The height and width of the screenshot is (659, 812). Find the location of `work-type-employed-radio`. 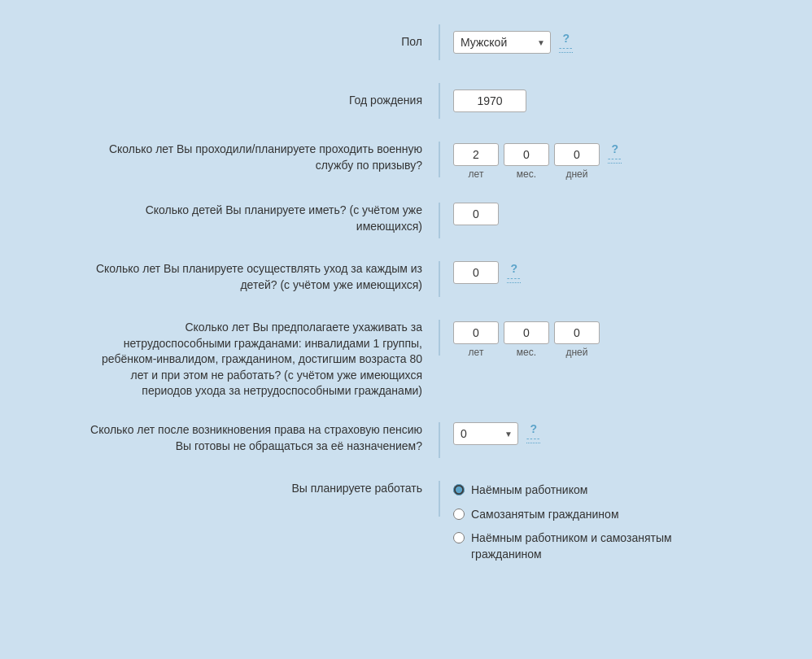

work-type-employed-radio is located at coordinates (459, 490).